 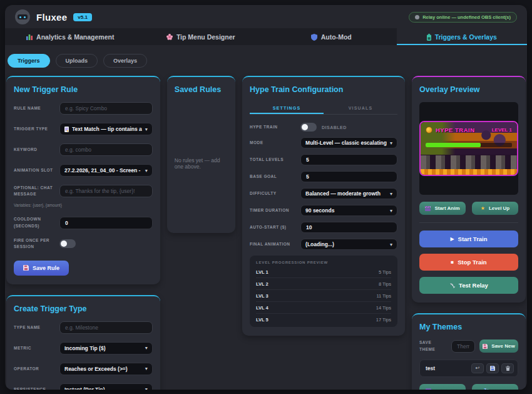 What do you see at coordinates (361, 108) in the screenshot?
I see `hype-tab-visuals: VISUALS` at bounding box center [361, 108].